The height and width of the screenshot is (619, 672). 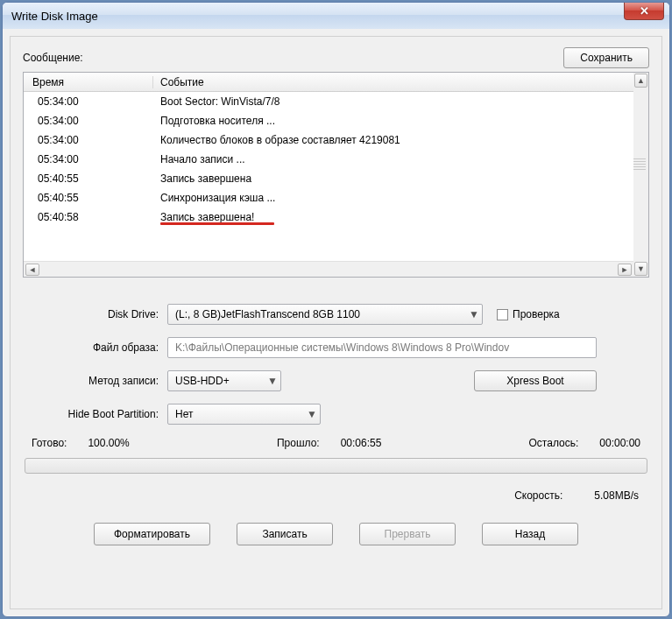 I want to click on close-icon: ✕, so click(x=645, y=11).